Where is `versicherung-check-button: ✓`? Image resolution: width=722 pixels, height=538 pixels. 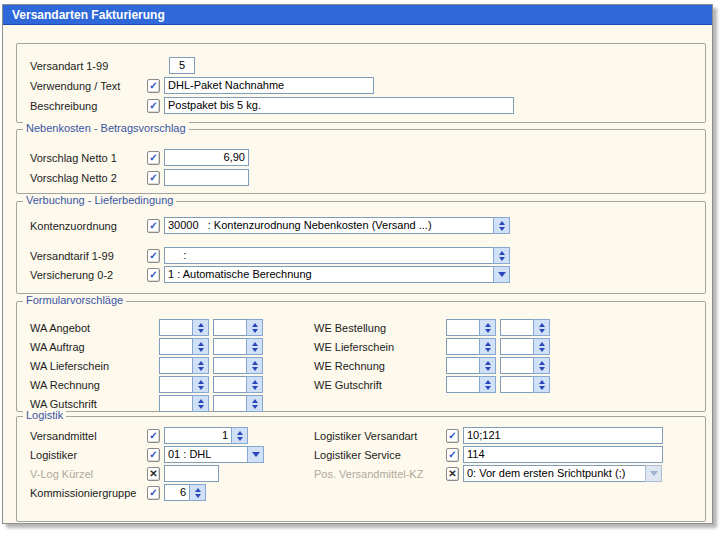 versicherung-check-button: ✓ is located at coordinates (154, 275).